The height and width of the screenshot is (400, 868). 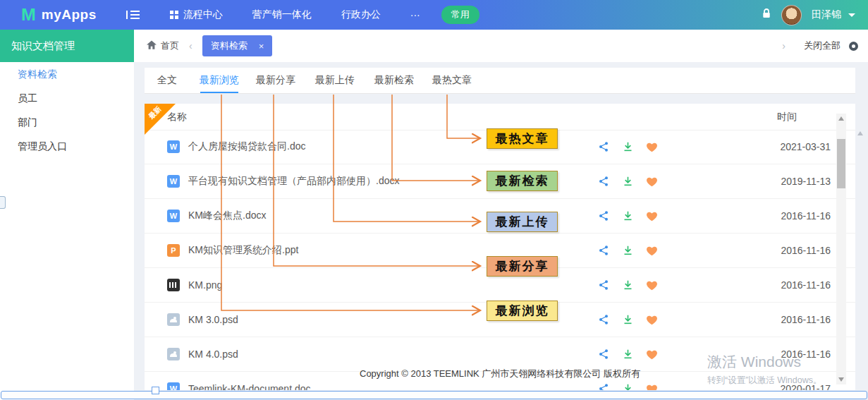 I want to click on file-name: KM知识管理系统介绍.ppt, so click(x=243, y=250).